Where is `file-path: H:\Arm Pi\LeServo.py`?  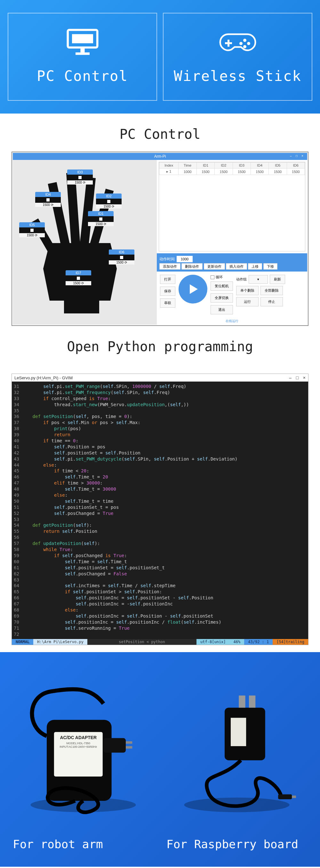
file-path: H:\Arm Pi\LeServo.py is located at coordinates (60, 642).